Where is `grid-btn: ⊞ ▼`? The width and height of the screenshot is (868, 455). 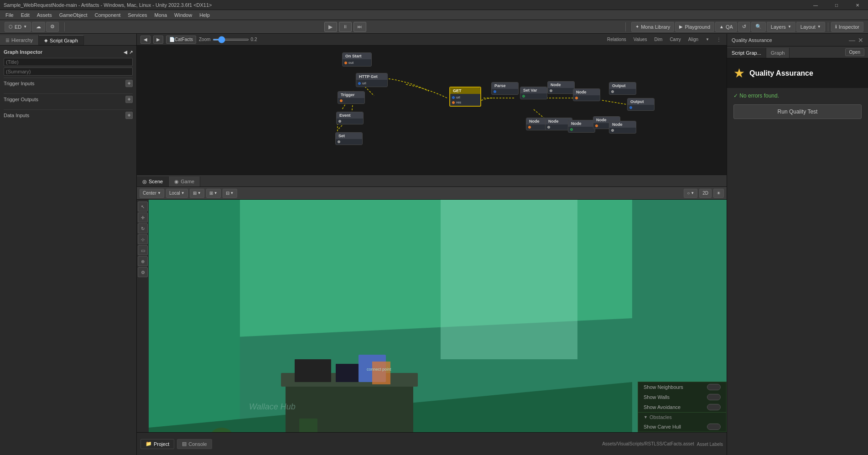 grid-btn: ⊞ ▼ is located at coordinates (197, 193).